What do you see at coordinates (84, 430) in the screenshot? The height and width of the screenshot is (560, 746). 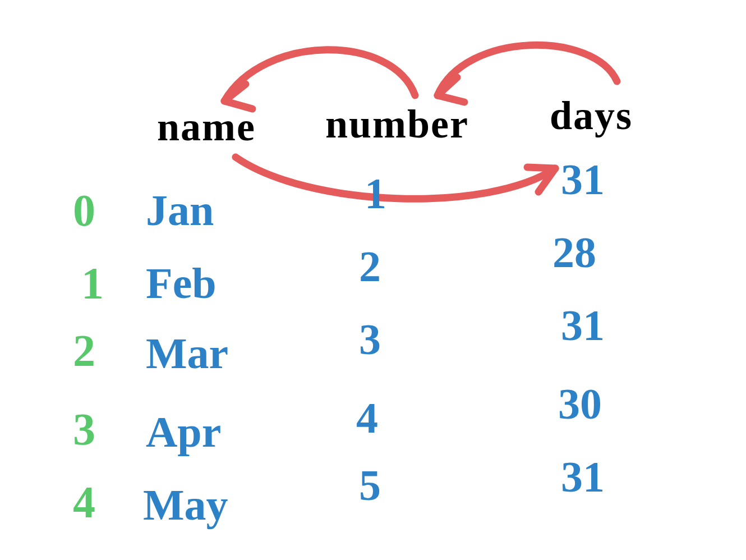 I see `row-index: 3` at bounding box center [84, 430].